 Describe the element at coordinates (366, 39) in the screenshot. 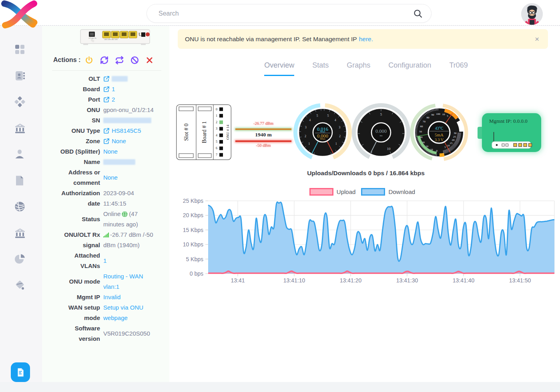

I see `alert-here-link: here.` at that location.